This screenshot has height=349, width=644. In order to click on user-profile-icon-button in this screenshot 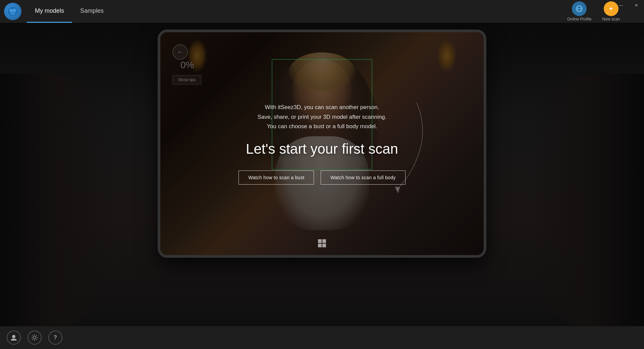, I will do `click(14, 338)`.